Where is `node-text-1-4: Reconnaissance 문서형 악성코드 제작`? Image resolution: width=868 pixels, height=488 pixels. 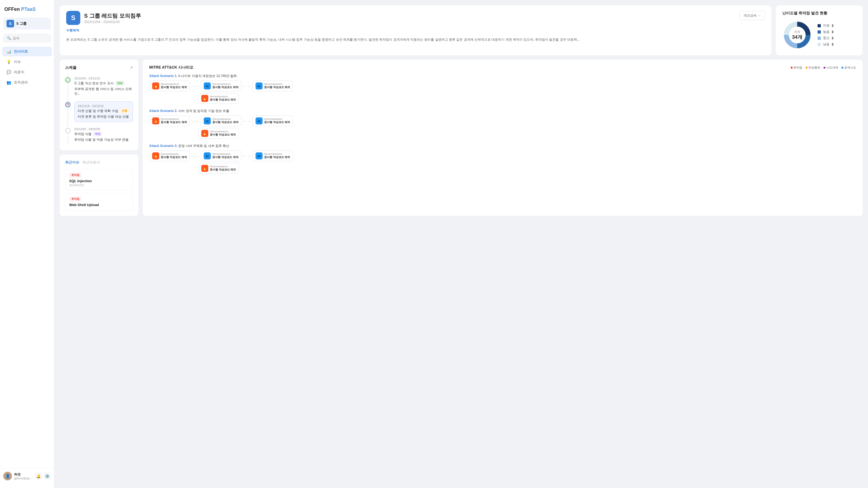
node-text-1-4: Reconnaissance 문서형 악성코드 제작 is located at coordinates (223, 98).